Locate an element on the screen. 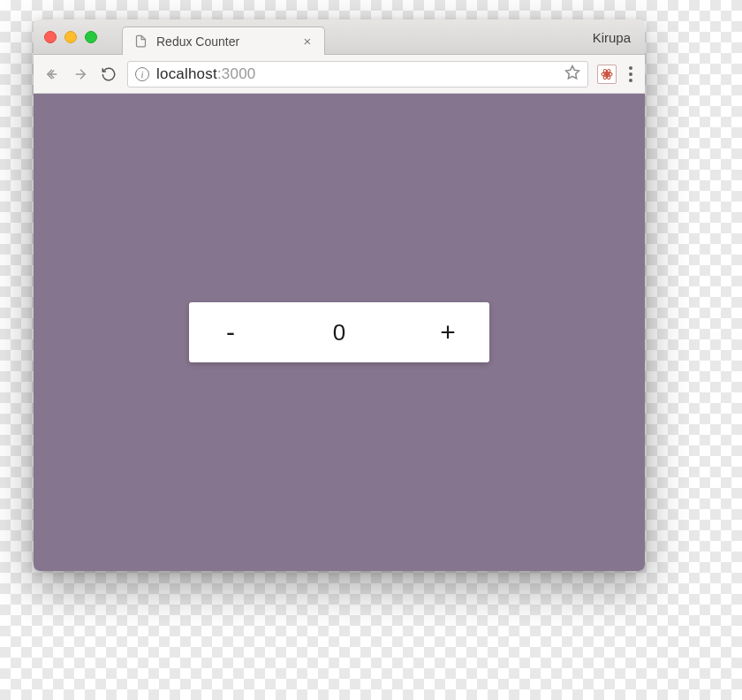 Image resolution: width=742 pixels, height=700 pixels. reload-button is located at coordinates (109, 74).